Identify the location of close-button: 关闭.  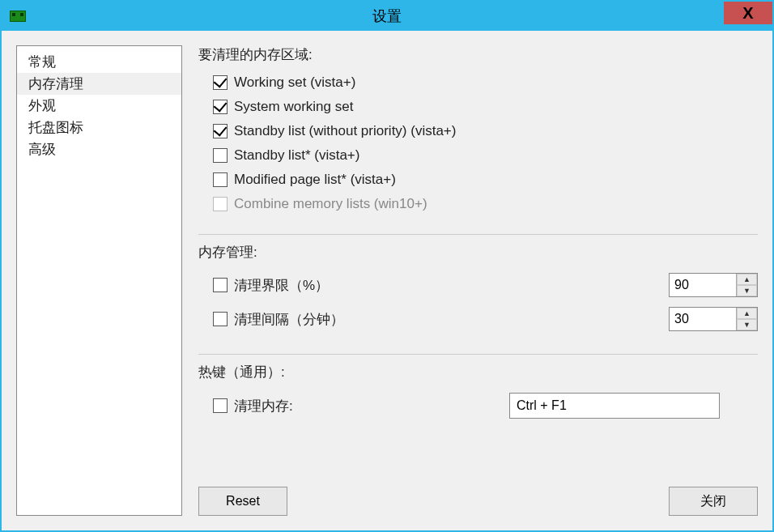
(713, 501).